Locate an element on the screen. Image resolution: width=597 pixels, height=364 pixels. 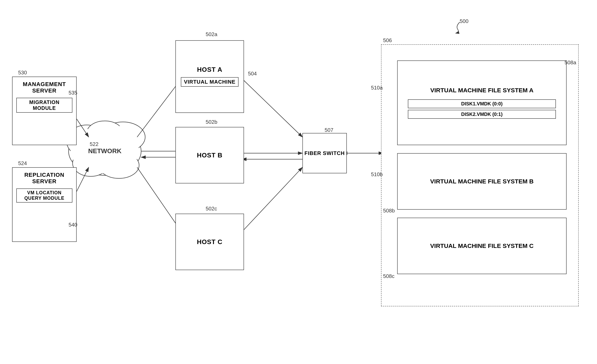
ref-508a: 508a is located at coordinates (570, 62).